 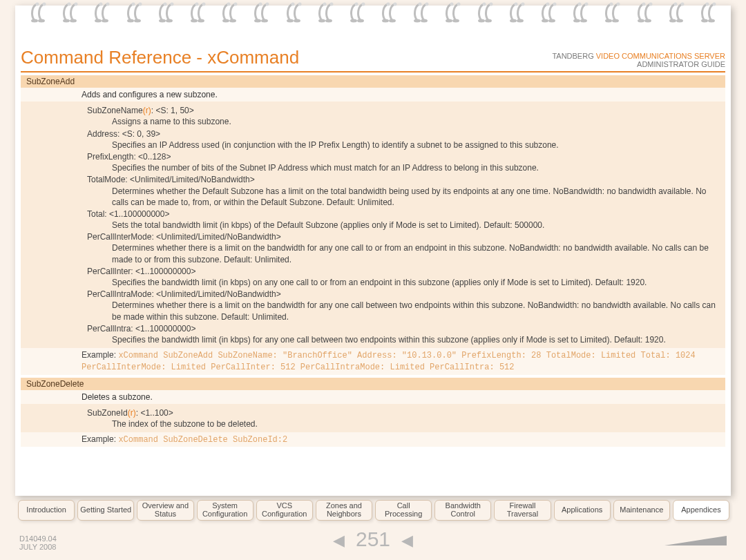 What do you see at coordinates (373, 81) in the screenshot?
I see `command-name: SubZoneAdd` at bounding box center [373, 81].